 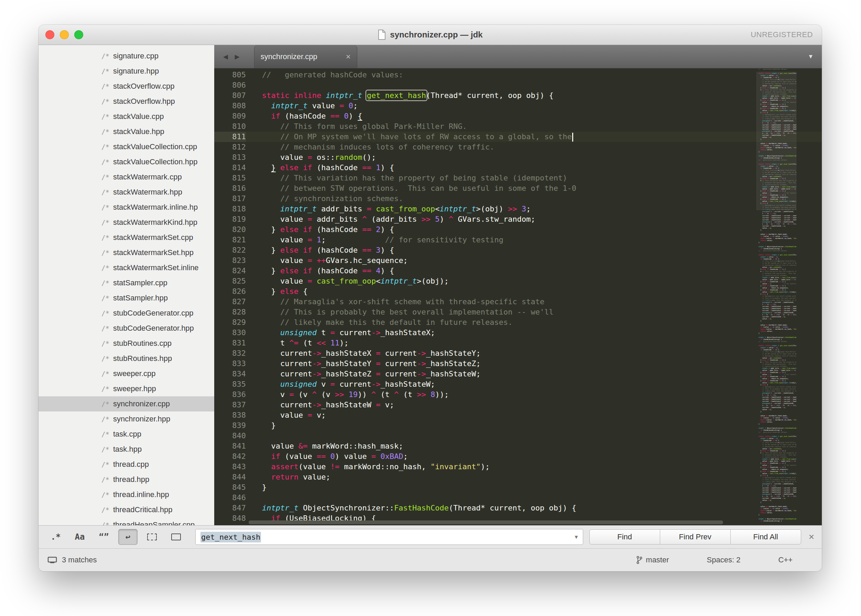 I want to click on sidebar-item-thread.inline.hpp: /*thread.inline.hpp, so click(x=126, y=495).